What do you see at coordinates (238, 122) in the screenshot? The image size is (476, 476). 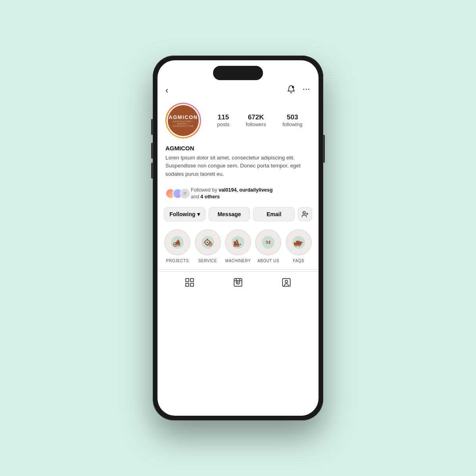 I see `profile-header: AGMICON AGRICULTURE • MINING • CONSTRUCT…` at bounding box center [238, 122].